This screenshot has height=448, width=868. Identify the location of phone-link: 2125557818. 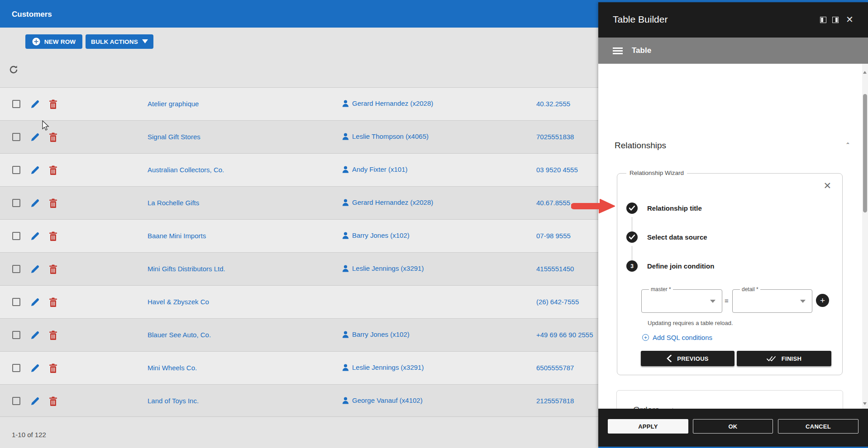
(555, 401).